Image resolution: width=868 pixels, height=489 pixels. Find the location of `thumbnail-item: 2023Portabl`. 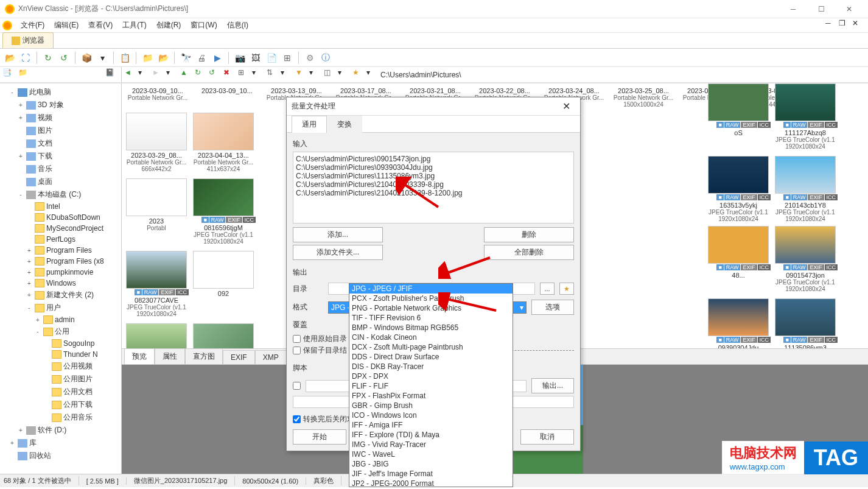

thumbnail-item: 2023Portabl is located at coordinates (156, 212).